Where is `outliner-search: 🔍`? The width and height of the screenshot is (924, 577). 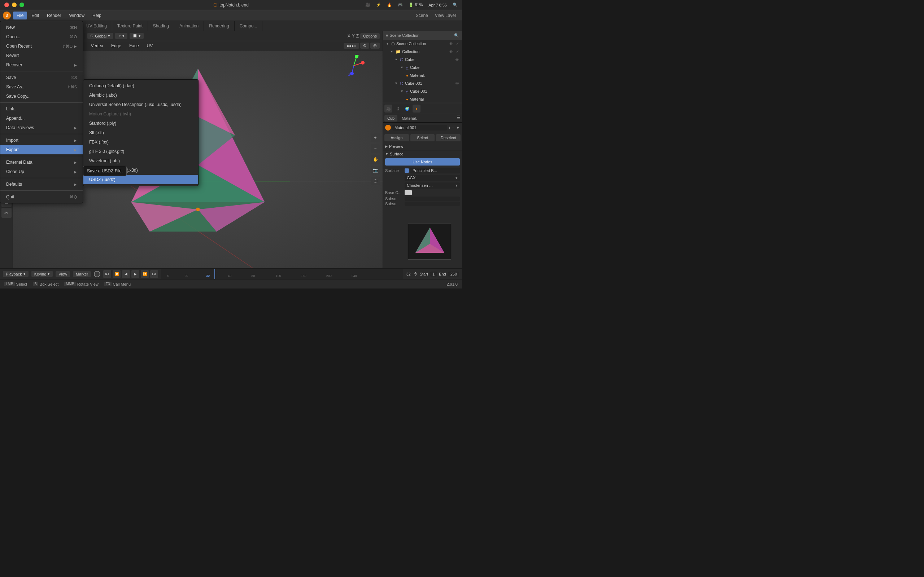 outliner-search: 🔍 is located at coordinates (457, 35).